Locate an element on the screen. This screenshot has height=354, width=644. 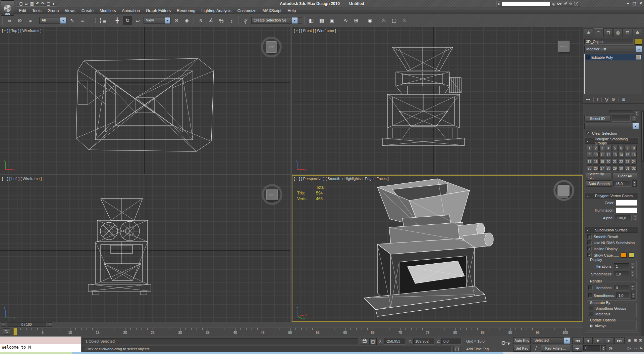
current-frame-field: 0 is located at coordinates (592, 348).